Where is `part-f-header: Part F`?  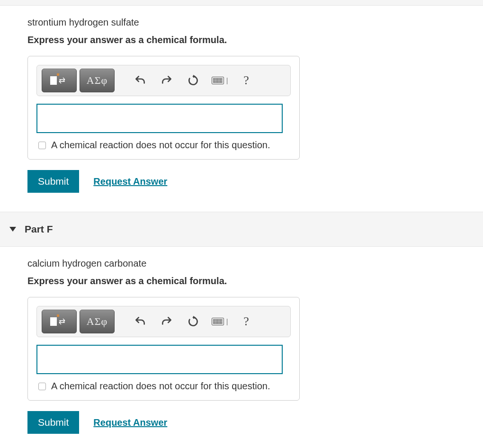 part-f-header: Part F is located at coordinates (242, 229).